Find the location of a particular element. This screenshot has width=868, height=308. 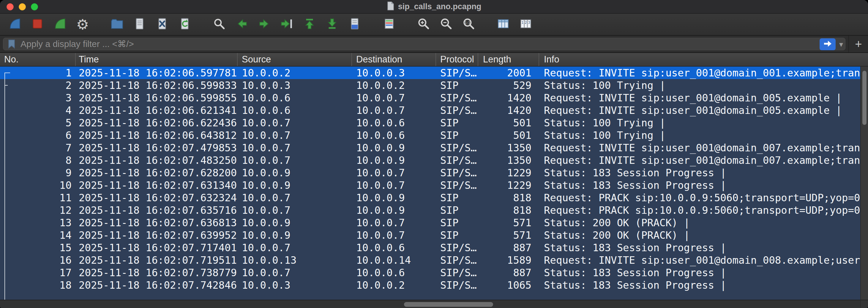

packet-length: 2001 is located at coordinates (509, 73).